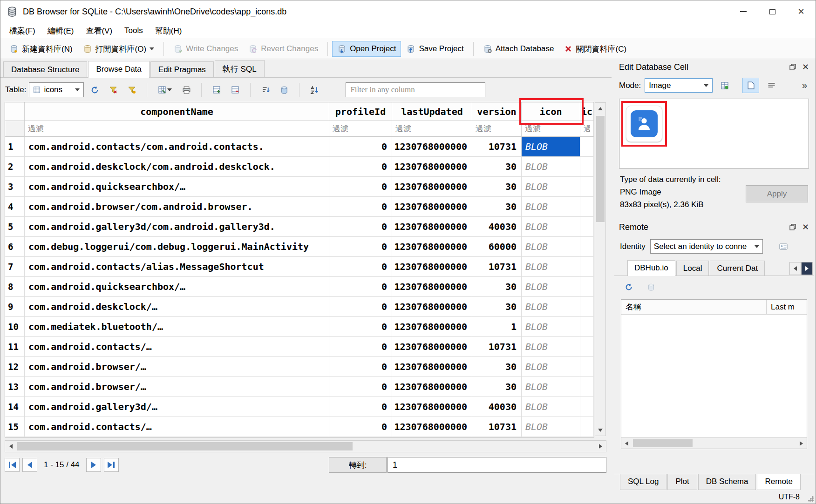  What do you see at coordinates (118, 69) in the screenshot?
I see `tab-browse-data: Browse Data` at bounding box center [118, 69].